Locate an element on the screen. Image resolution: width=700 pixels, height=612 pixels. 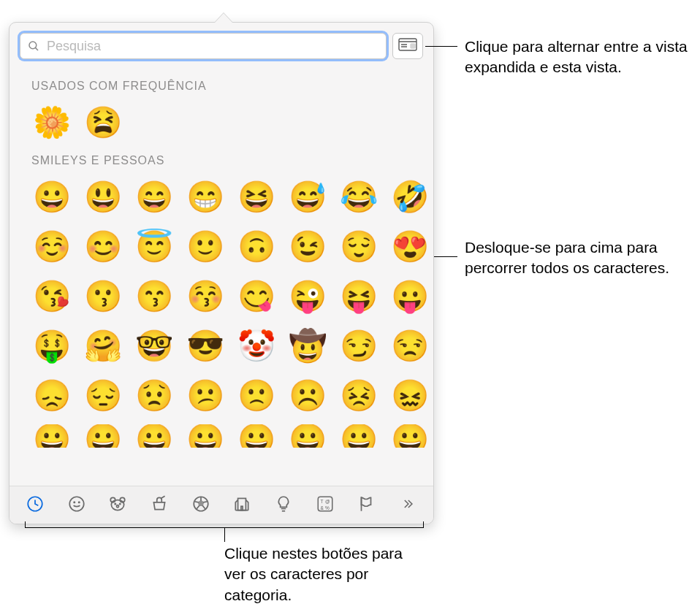
emoji-item: 😖 is located at coordinates (410, 396).